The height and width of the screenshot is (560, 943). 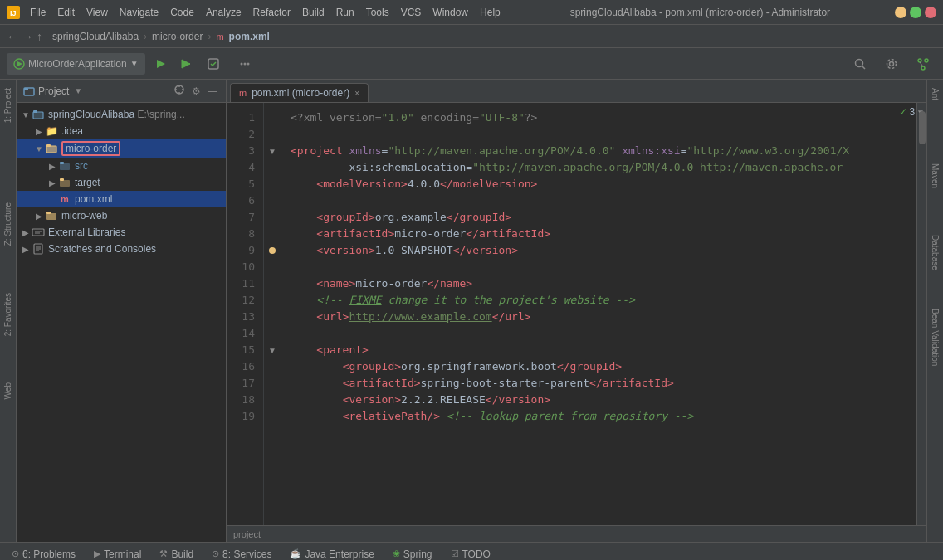 What do you see at coordinates (139, 12) in the screenshot?
I see `menu-navigate: Navigate` at bounding box center [139, 12].